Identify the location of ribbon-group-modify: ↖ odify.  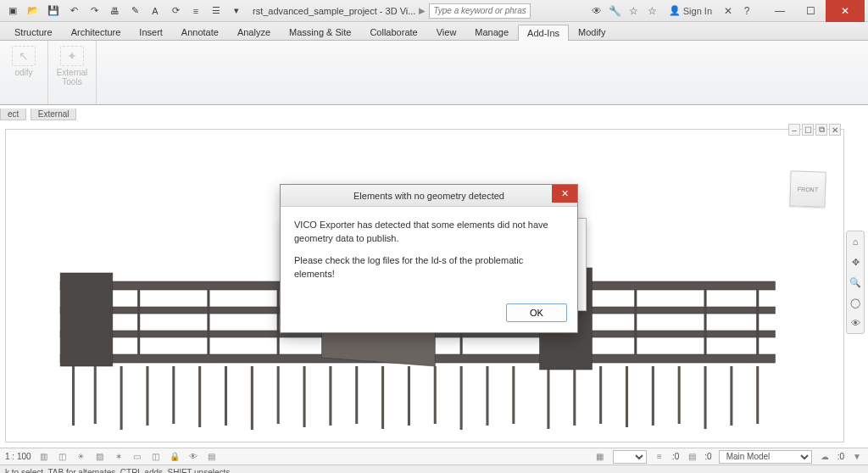
(24, 73).